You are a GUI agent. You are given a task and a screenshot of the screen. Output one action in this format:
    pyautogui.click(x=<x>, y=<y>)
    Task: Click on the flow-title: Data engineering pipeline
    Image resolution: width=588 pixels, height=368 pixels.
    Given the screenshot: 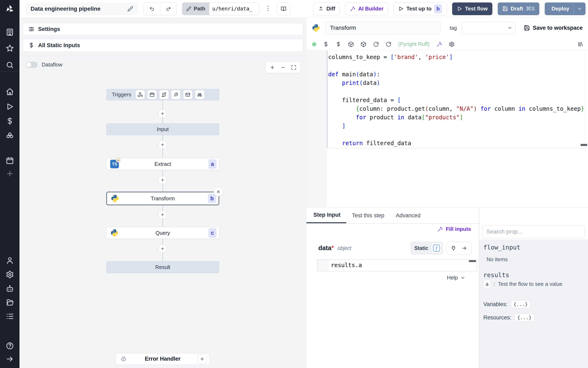 What is the action you would take?
    pyautogui.click(x=82, y=9)
    